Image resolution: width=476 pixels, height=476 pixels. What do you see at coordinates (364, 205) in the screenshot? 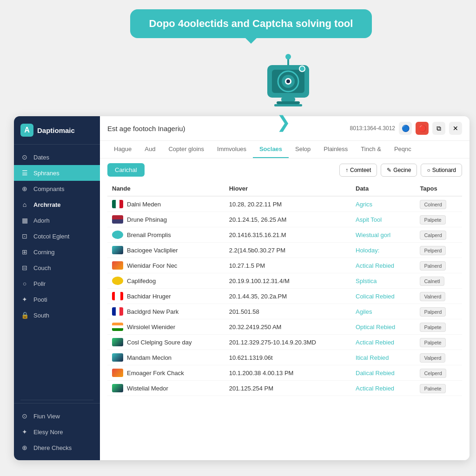
I see `data-link: Agrics` at bounding box center [364, 205].